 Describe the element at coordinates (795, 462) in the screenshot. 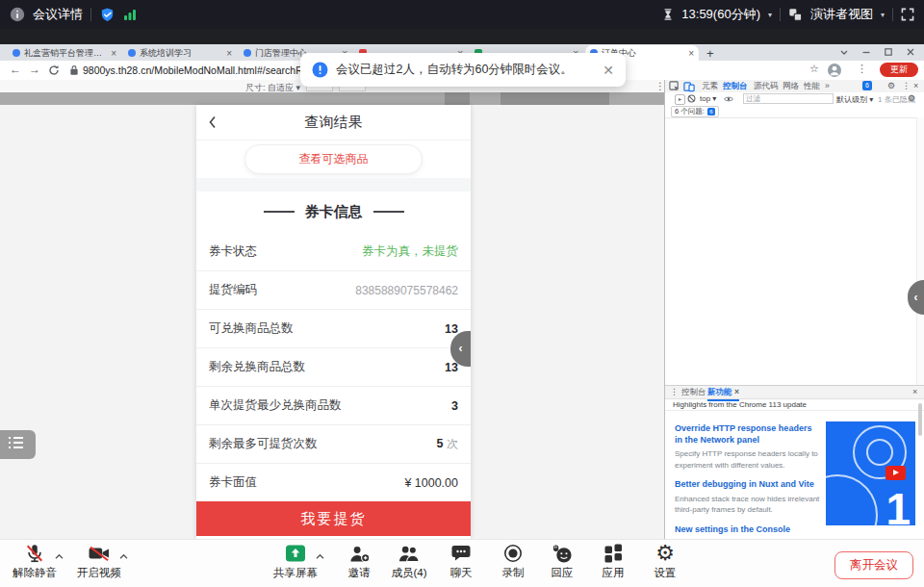

I see `devtools-drawer: ⋮ 控制台 新功能 × × Highlights from the Chrome…` at that location.